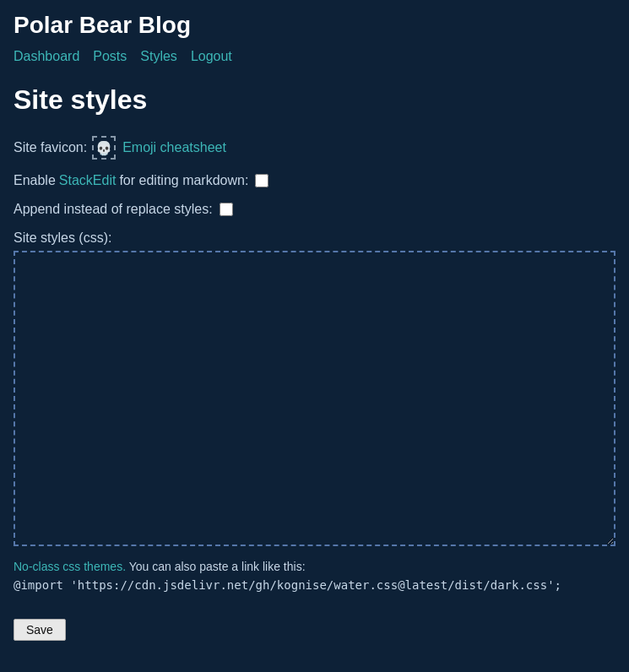  I want to click on emoji-cheatsheet-link: Emoji cheatsheet, so click(174, 148).